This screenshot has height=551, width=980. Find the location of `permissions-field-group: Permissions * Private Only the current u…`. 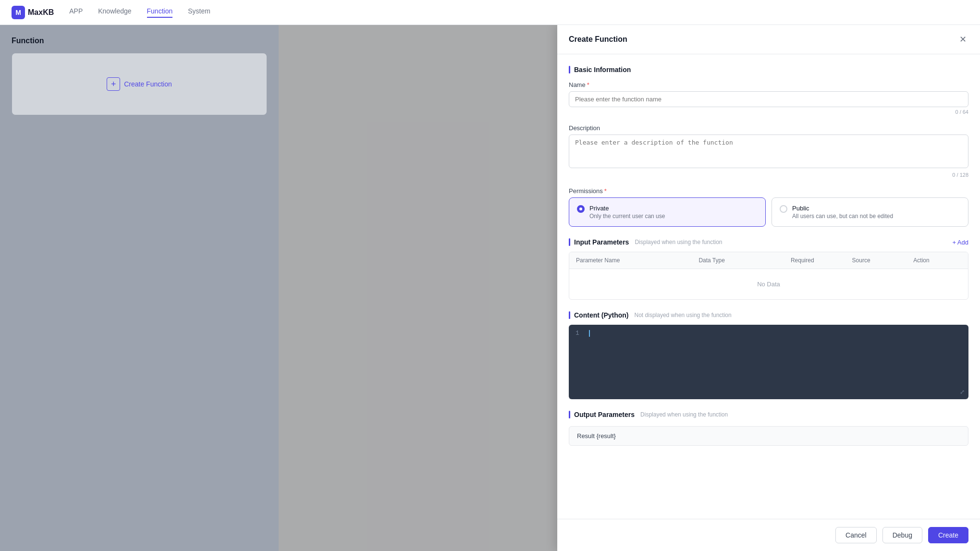

permissions-field-group: Permissions * Private Only the current u… is located at coordinates (769, 207).